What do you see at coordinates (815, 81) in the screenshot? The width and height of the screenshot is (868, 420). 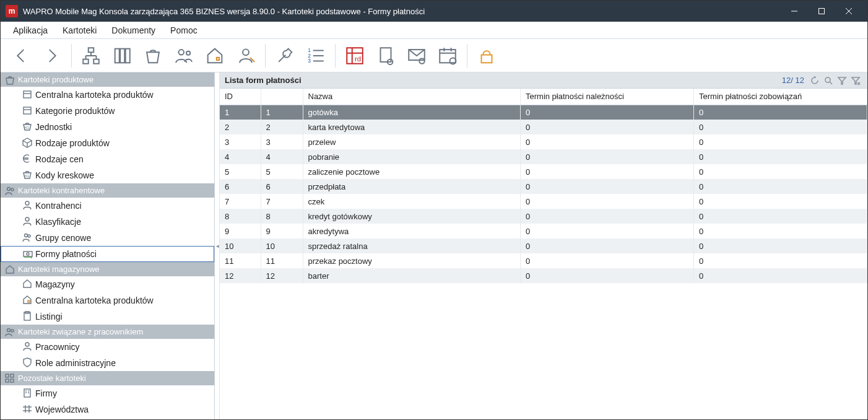 I see `refresh-icon` at bounding box center [815, 81].